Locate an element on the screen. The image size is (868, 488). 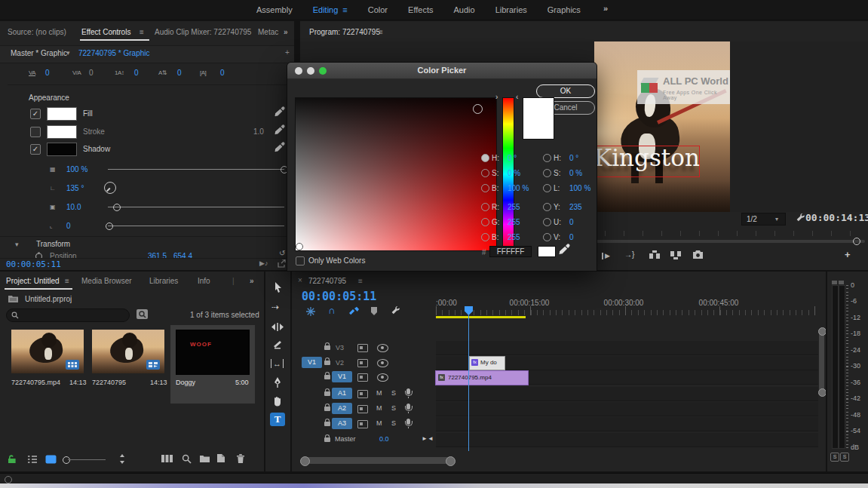
shadow-opacity-slider is located at coordinates (196, 169).